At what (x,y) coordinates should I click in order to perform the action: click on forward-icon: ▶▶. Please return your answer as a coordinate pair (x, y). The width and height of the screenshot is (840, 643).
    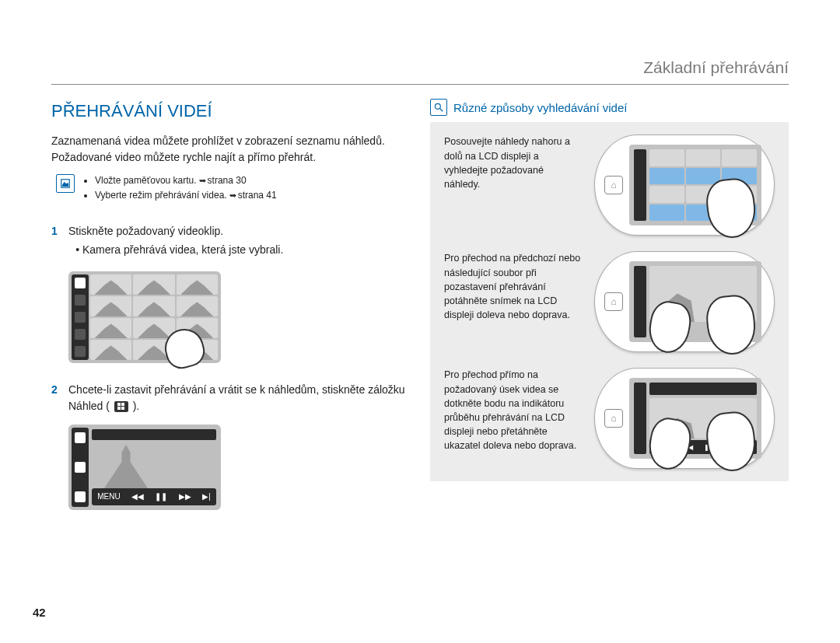
    Looking at the image, I should click on (185, 498).